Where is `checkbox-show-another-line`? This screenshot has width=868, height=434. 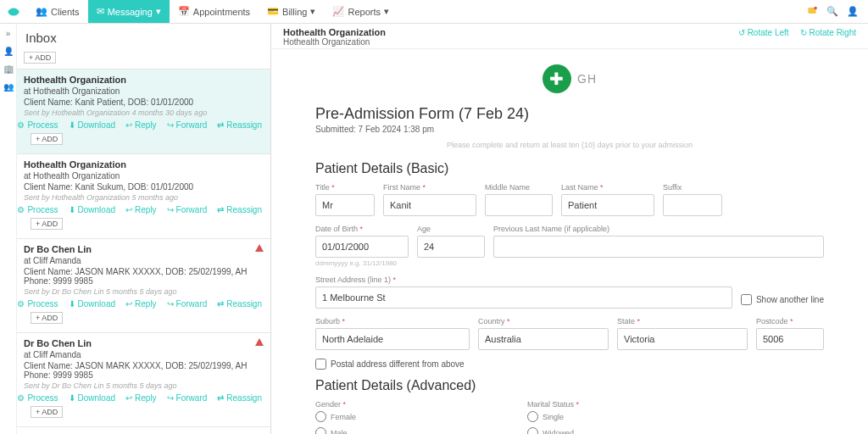 checkbox-show-another-line is located at coordinates (746, 300).